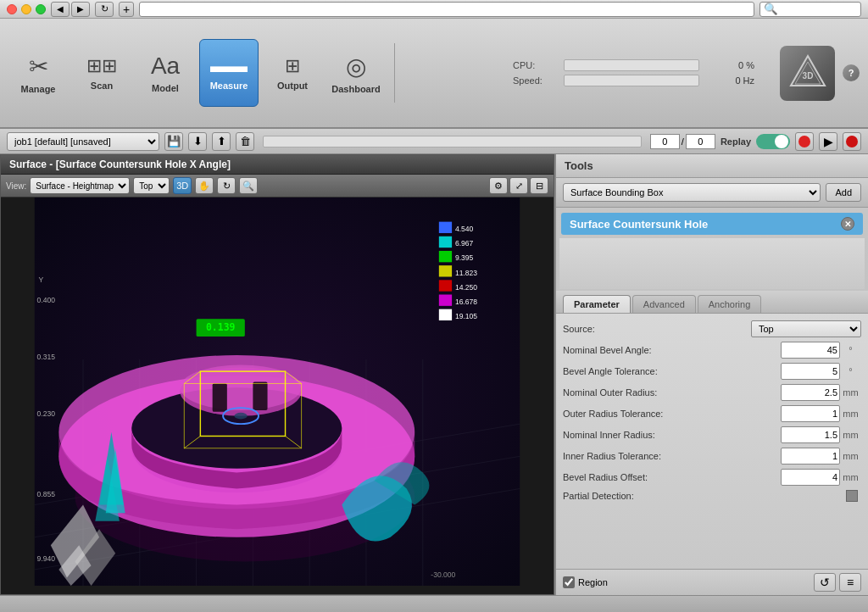 The width and height of the screenshot is (868, 612). Describe the element at coordinates (47, 300) in the screenshot. I see `svg-text: 0.400` at that location.